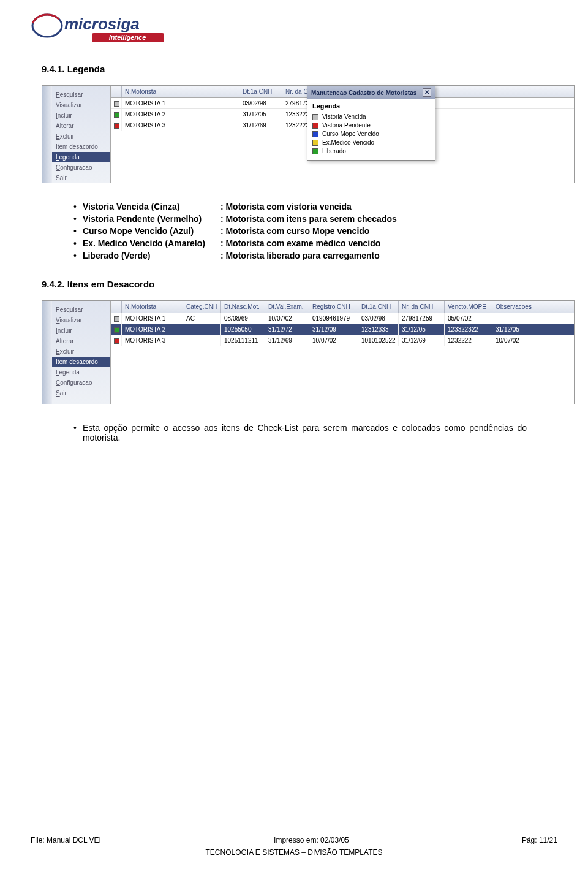 The width and height of the screenshot is (588, 869). I want to click on column-header: Vencto.MOPE, so click(469, 306).